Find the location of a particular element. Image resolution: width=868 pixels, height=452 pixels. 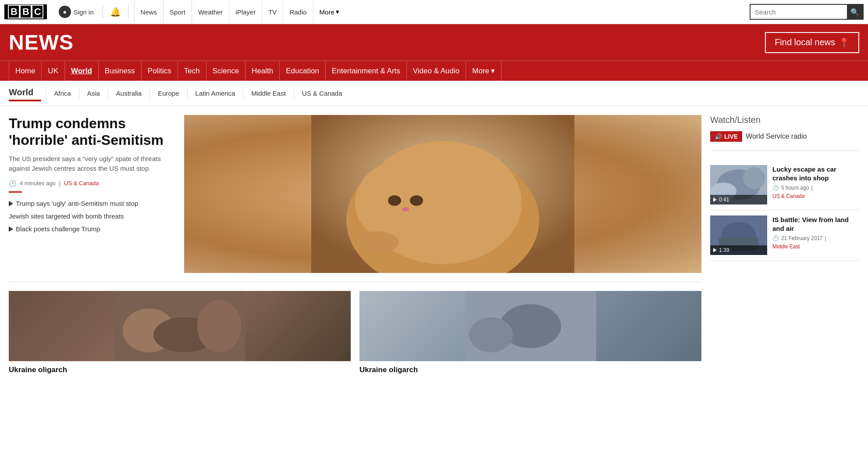

nav-link-tv: TV is located at coordinates (272, 12).